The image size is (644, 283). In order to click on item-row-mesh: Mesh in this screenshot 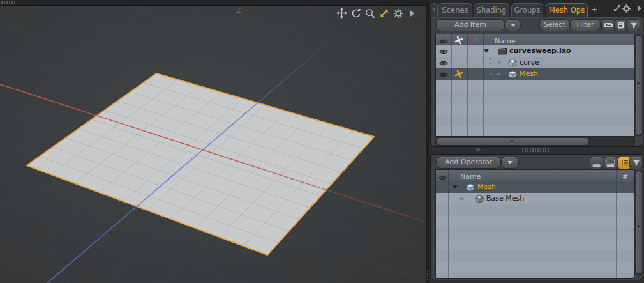, I will do `click(535, 74)`.